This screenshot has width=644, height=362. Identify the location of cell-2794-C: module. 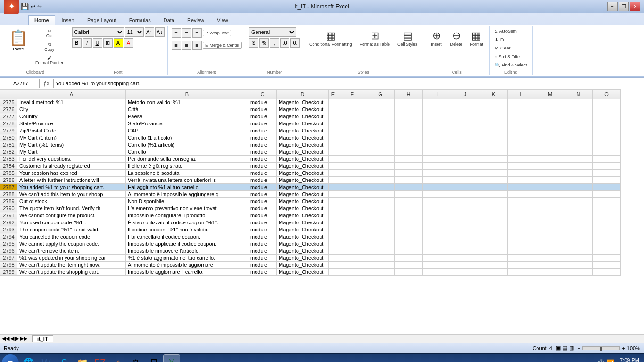
(263, 237).